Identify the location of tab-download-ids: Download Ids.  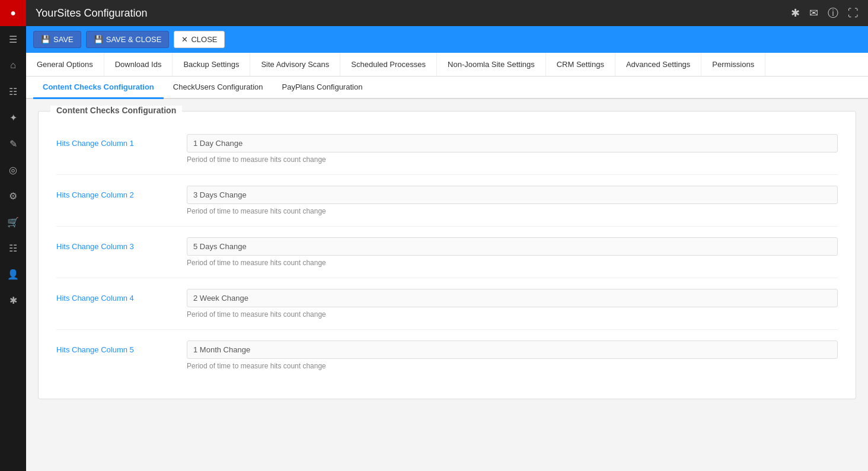
(139, 64).